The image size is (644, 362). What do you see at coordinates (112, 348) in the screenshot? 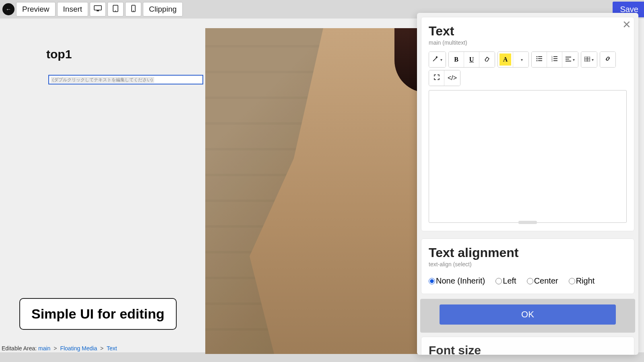
I see `breadcrumb-text: Text` at bounding box center [112, 348].